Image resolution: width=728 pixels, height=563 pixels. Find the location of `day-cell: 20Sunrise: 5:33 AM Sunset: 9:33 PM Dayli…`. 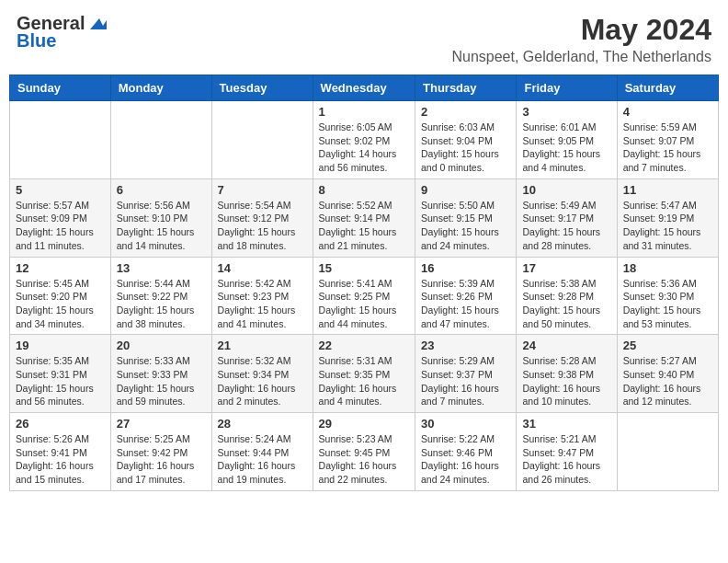

day-cell: 20Sunrise: 5:33 AM Sunset: 9:33 PM Dayli… is located at coordinates (161, 373).